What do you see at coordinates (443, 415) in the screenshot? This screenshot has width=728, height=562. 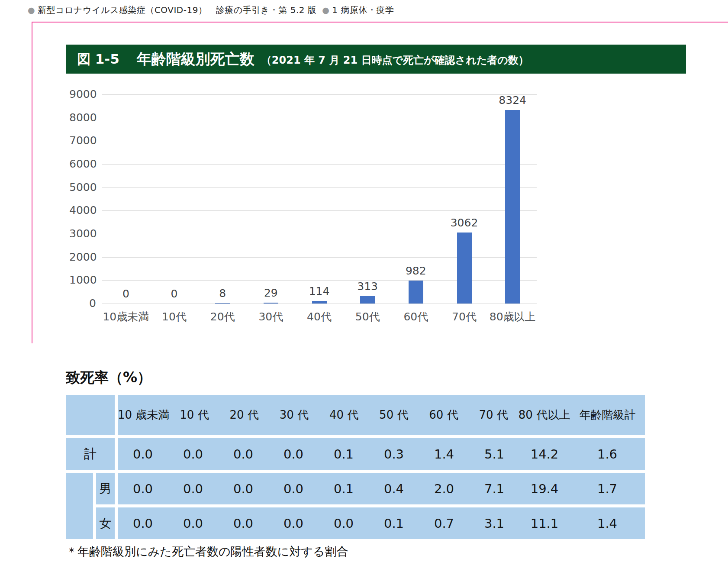 I see `table-header-cell: 60 代` at bounding box center [443, 415].